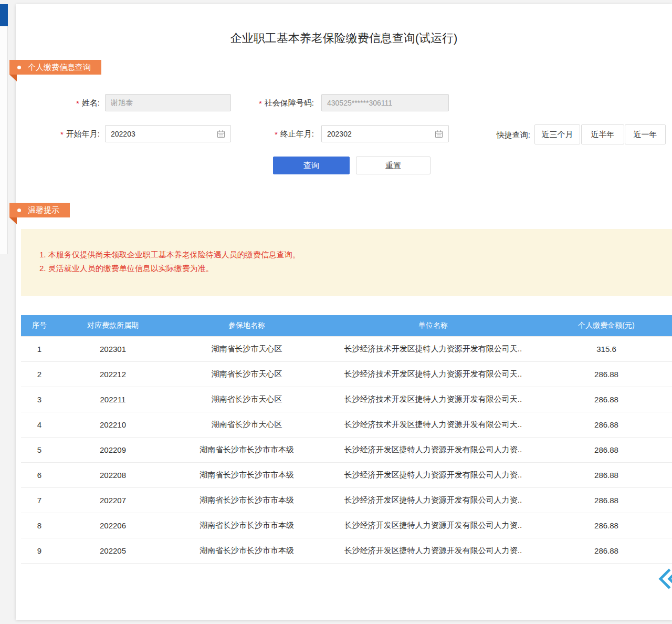  What do you see at coordinates (346, 500) in the screenshot?
I see `table-row: 7202207湖南省长沙市长沙市市本级长沙经济开发区捷特人力资源开发有限公司人力…` at bounding box center [346, 500].